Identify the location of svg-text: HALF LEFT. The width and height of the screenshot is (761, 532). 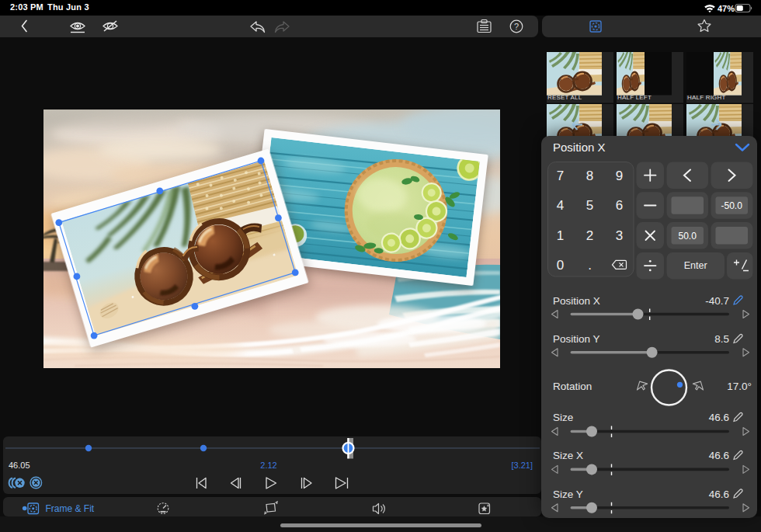
(634, 98).